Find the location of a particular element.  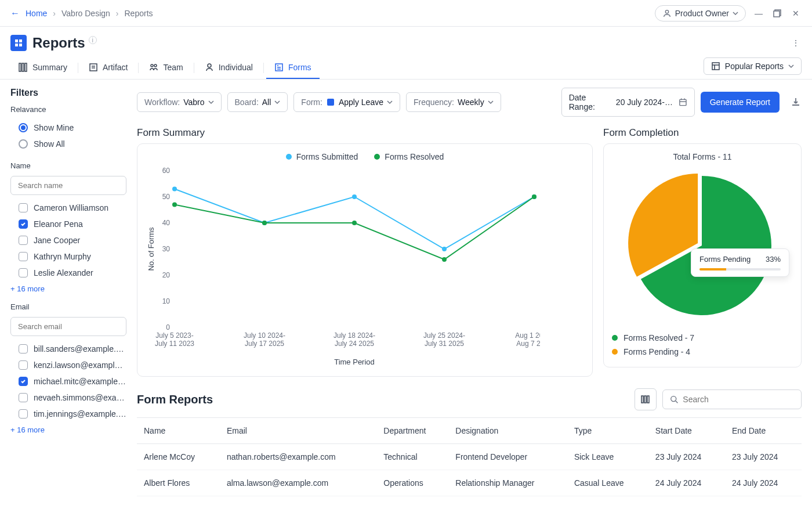

names-more-link: + 16 more is located at coordinates (68, 289).